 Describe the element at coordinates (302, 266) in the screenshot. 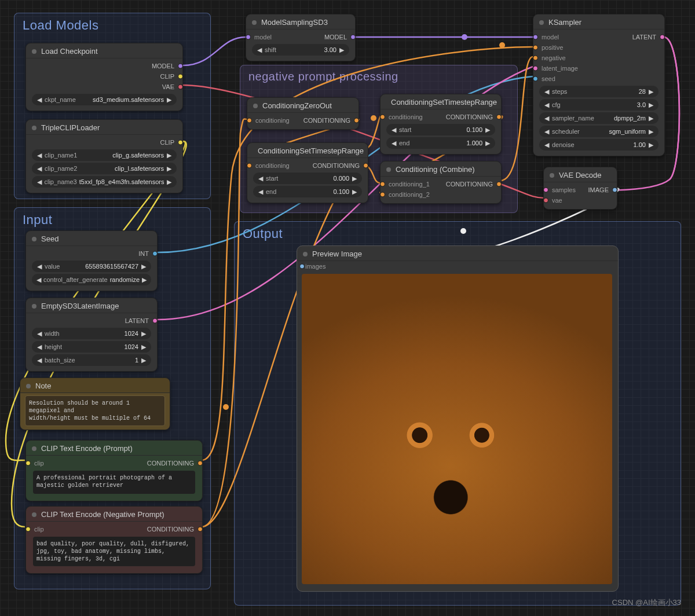

I see `port-in-images` at that location.